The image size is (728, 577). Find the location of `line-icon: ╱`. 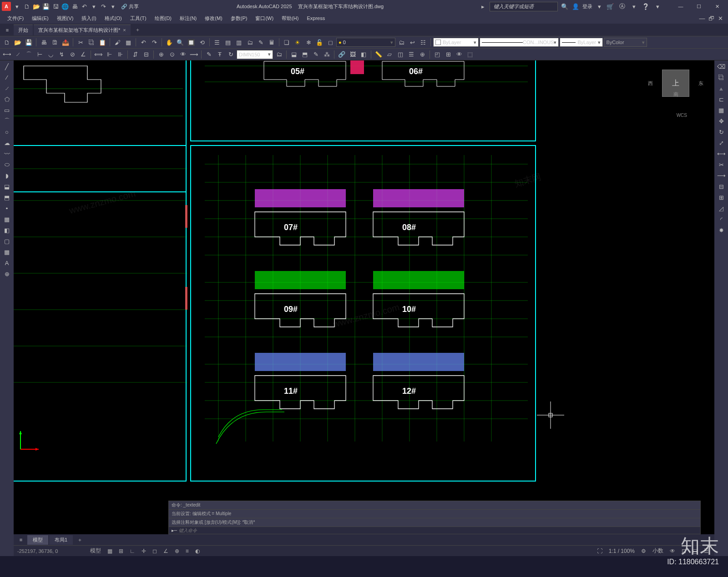

line-icon: ╱ is located at coordinates (7, 66).